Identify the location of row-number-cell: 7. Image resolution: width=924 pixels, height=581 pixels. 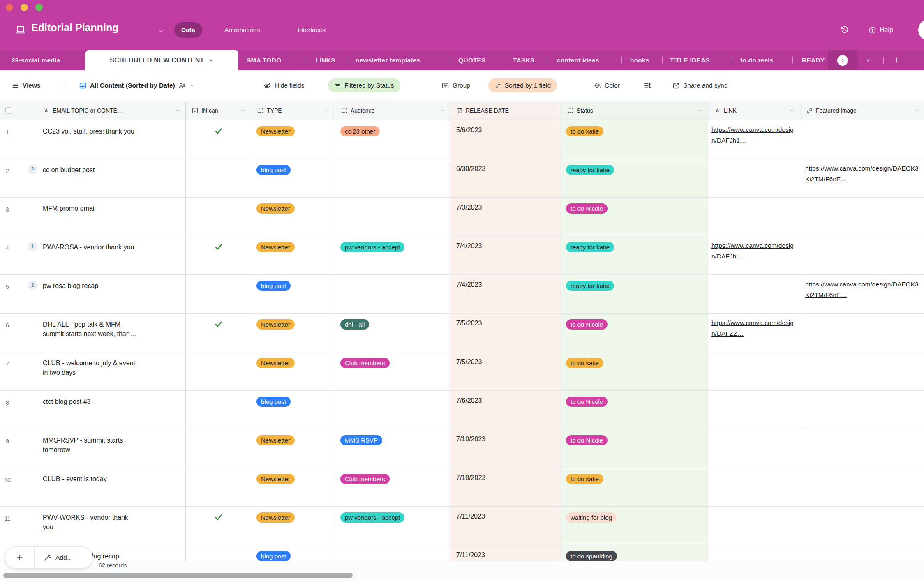
(13, 371).